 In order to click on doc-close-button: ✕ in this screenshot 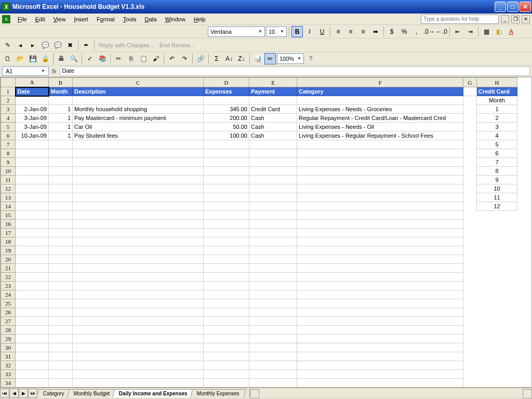, I will do `click(526, 19)`.